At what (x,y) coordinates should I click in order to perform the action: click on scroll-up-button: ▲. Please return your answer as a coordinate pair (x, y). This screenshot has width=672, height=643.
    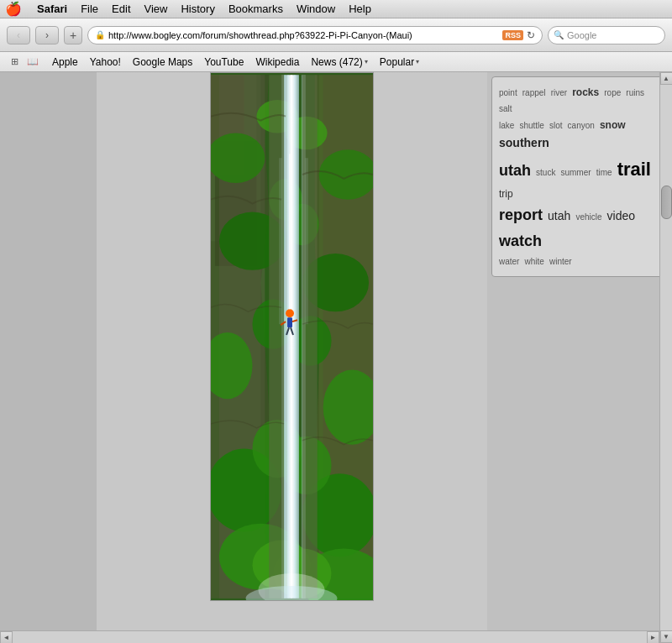
    Looking at the image, I should click on (667, 79).